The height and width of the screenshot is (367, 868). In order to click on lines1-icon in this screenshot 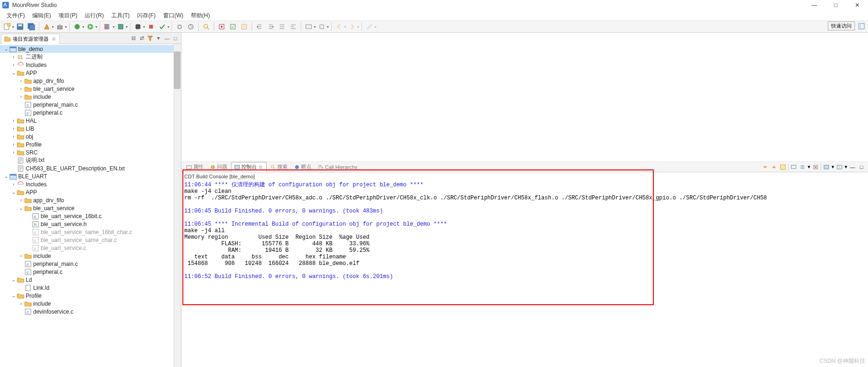, I will do `click(282, 27)`.